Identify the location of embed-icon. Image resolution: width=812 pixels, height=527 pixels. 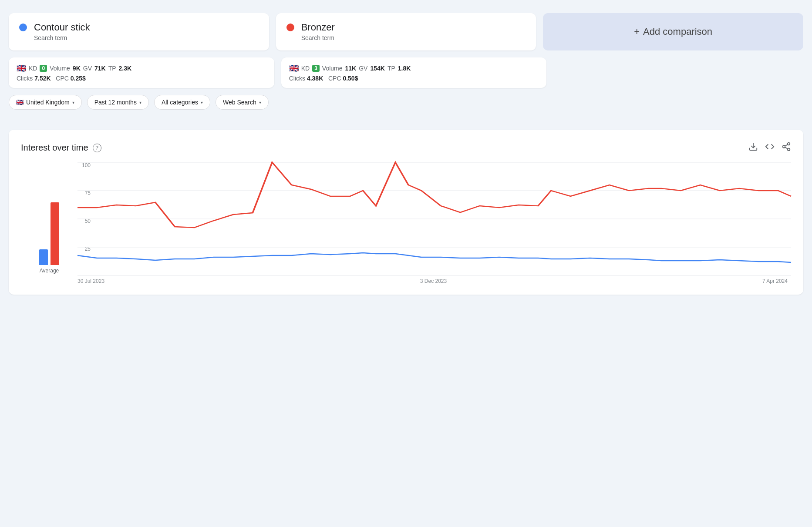
(770, 147).